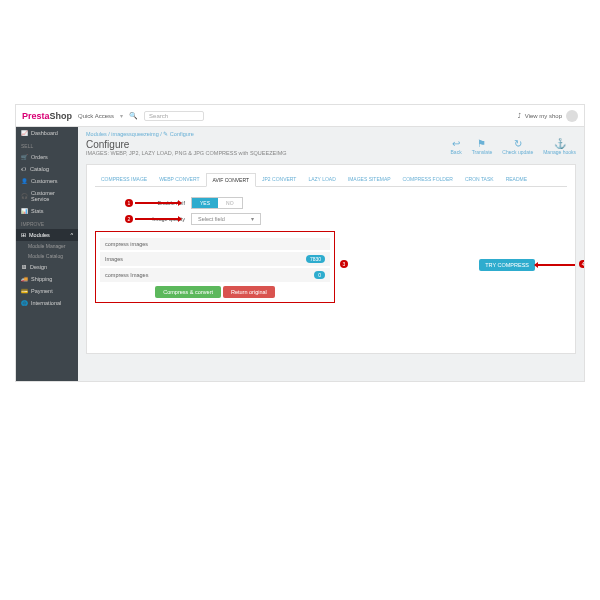  What do you see at coordinates (331, 134) in the screenshot?
I see `breadcrumb: Modules / imagessqueezeimg / ✎ Configure` at bounding box center [331, 134].